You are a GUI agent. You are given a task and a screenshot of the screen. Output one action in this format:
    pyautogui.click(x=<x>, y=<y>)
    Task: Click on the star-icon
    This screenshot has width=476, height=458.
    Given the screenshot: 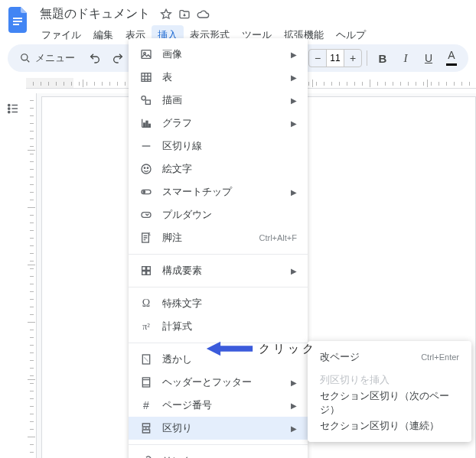 What is the action you would take?
    pyautogui.click(x=166, y=15)
    